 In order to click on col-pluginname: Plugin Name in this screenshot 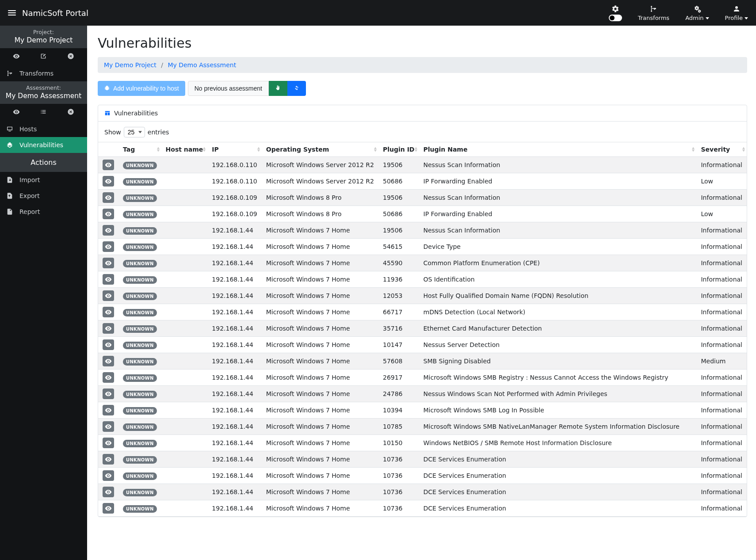, I will do `click(558, 149)`.